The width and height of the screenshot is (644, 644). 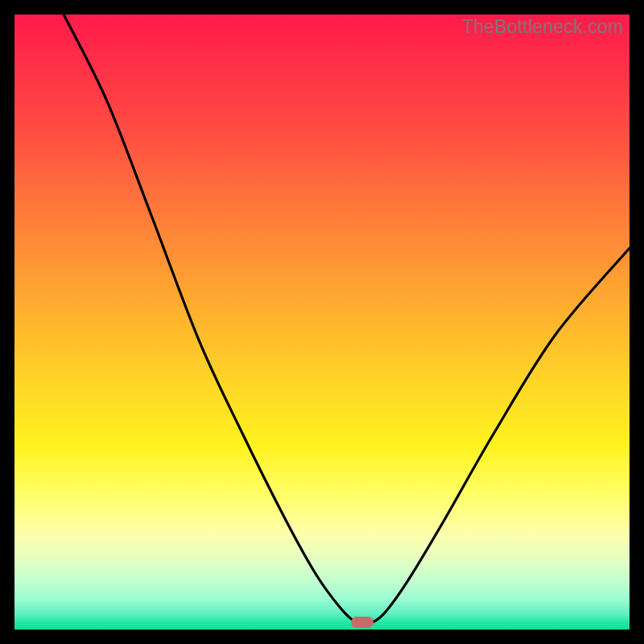 I want to click on watermark-text: TheBottleneck.com, so click(x=543, y=27).